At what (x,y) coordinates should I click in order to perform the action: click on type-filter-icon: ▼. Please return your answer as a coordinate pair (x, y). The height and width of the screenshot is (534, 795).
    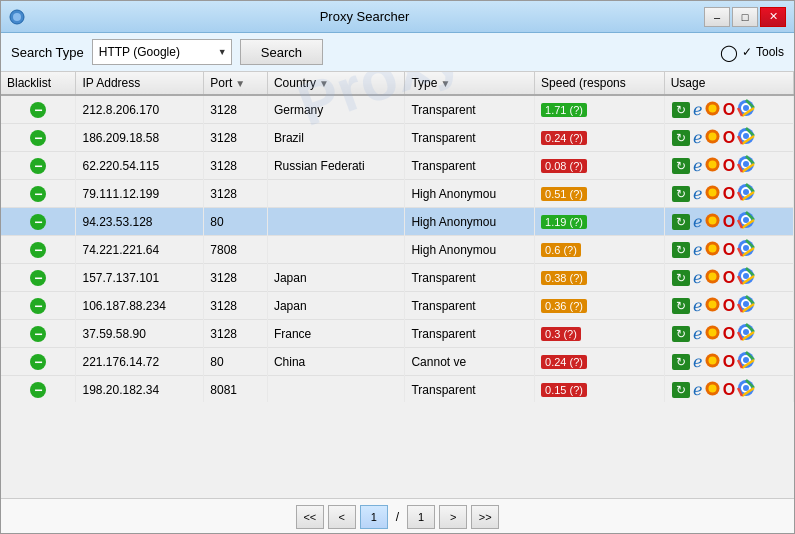
    Looking at the image, I should click on (445, 84).